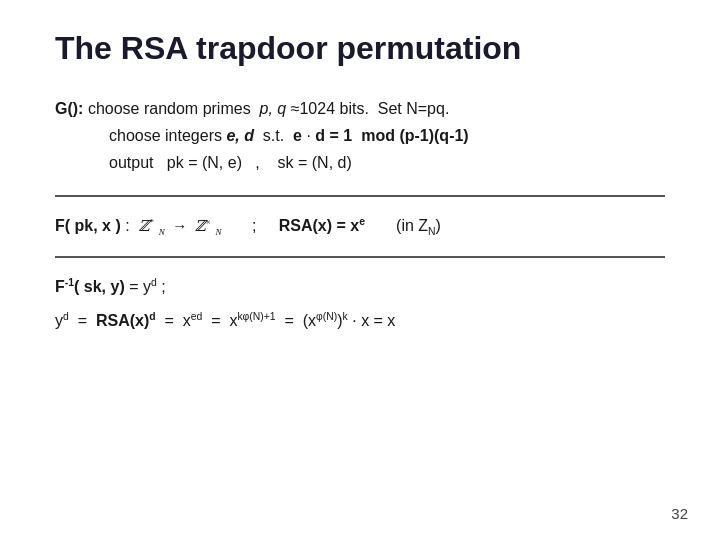 This screenshot has height=540, width=720. What do you see at coordinates (360, 226) in the screenshot?
I see `section-f: F( pk, x ) : ℤ* N → ℤ× N ; RSA(x) = xe` at bounding box center [360, 226].